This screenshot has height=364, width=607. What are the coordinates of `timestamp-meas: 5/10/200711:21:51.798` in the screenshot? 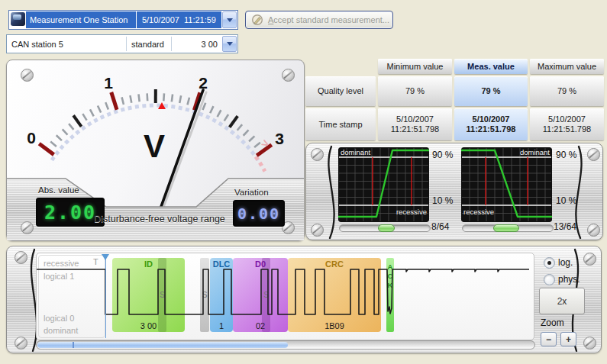 It's located at (491, 124).